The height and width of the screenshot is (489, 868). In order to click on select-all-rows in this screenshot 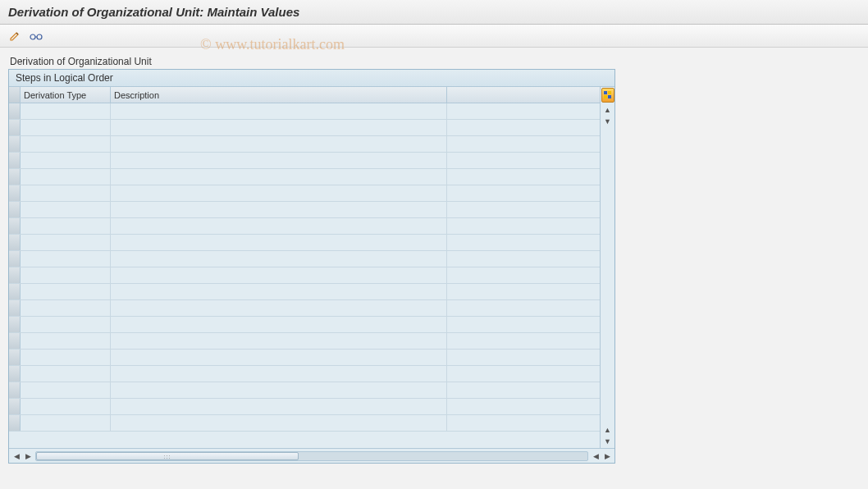, I will do `click(15, 95)`.